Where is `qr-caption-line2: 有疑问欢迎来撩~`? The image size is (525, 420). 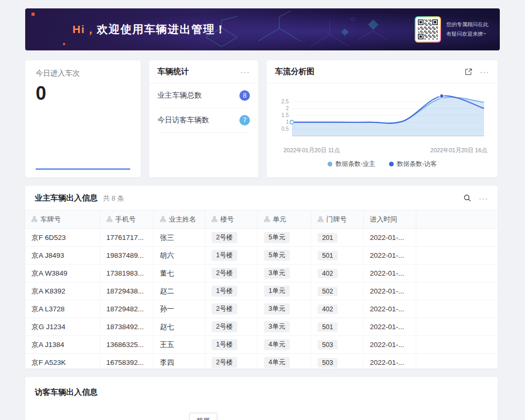 qr-caption-line2: 有疑问欢迎来撩~ is located at coordinates (467, 34).